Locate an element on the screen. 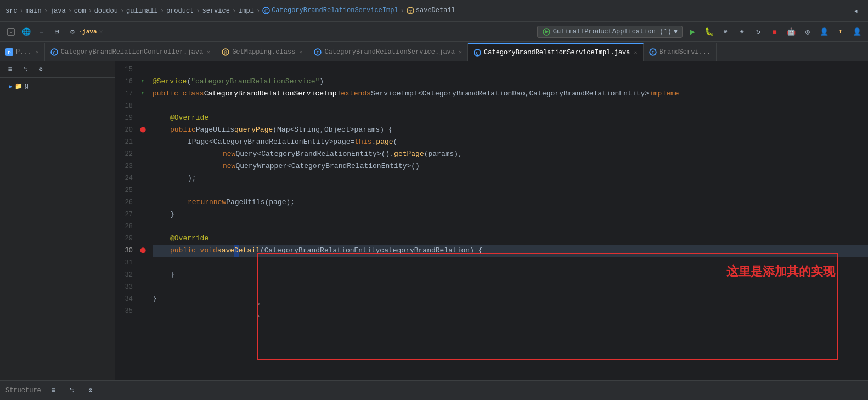 This screenshot has width=868, height=400. stop-button: ◼ is located at coordinates (775, 32).